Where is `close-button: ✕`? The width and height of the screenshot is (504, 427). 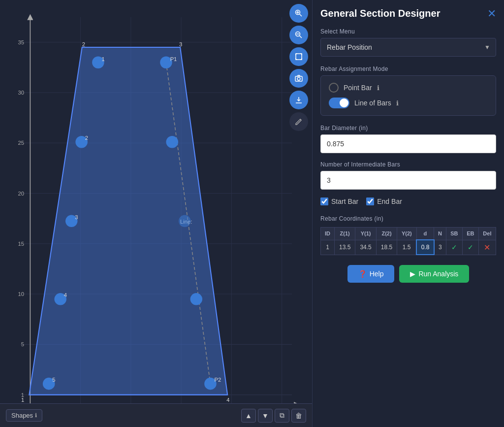
close-button: ✕ is located at coordinates (492, 14).